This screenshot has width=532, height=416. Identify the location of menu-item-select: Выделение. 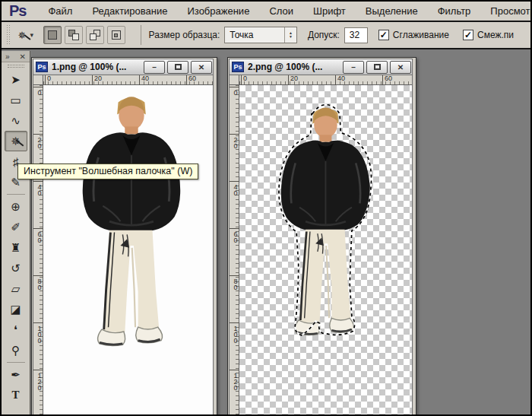
(392, 11).